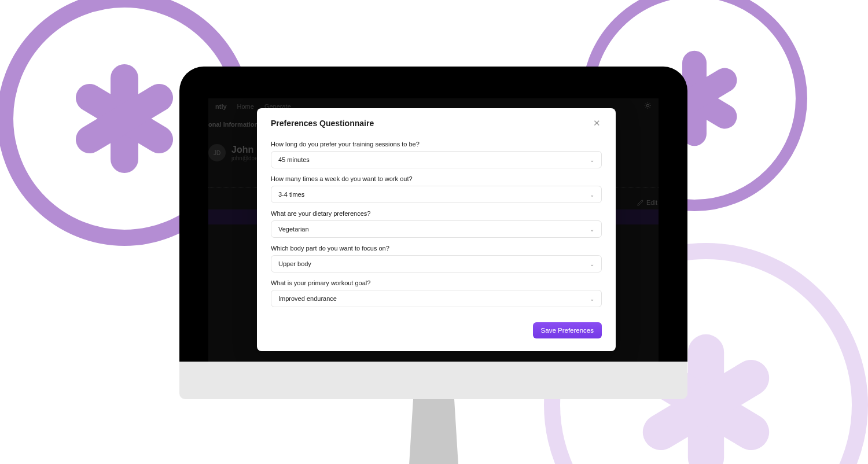  Describe the element at coordinates (292, 194) in the screenshot. I see `select-value: 3-4 times` at that location.